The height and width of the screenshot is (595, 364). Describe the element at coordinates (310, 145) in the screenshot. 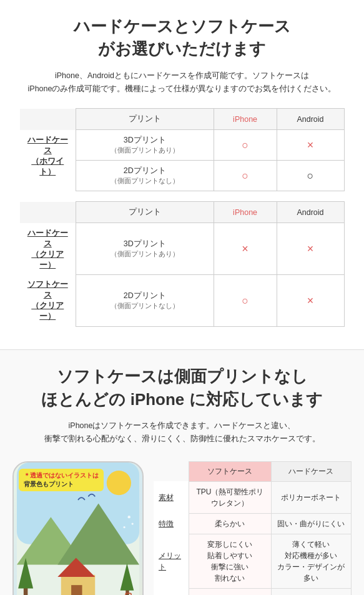

I see `table1-row1-android: ×` at that location.